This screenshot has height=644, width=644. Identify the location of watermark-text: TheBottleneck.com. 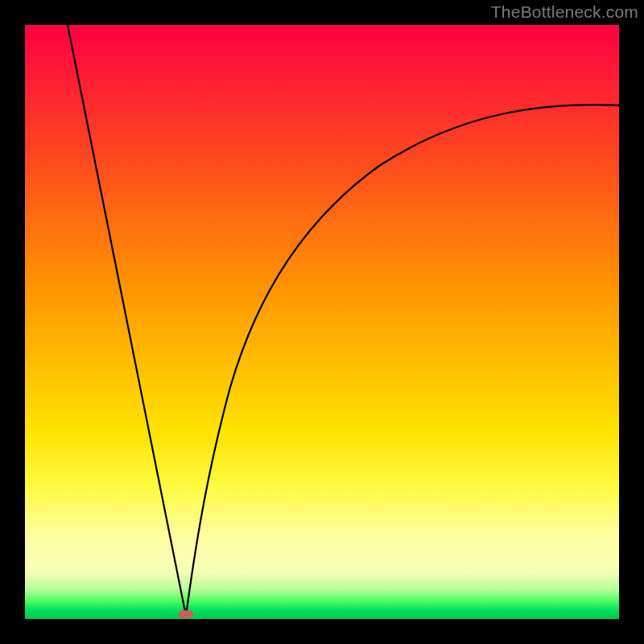
(565, 12).